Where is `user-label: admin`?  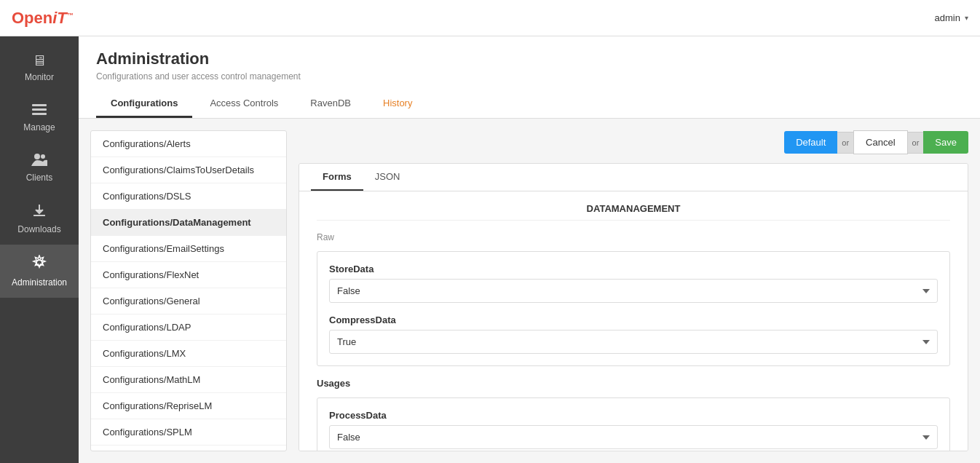
user-label: admin is located at coordinates (948, 17).